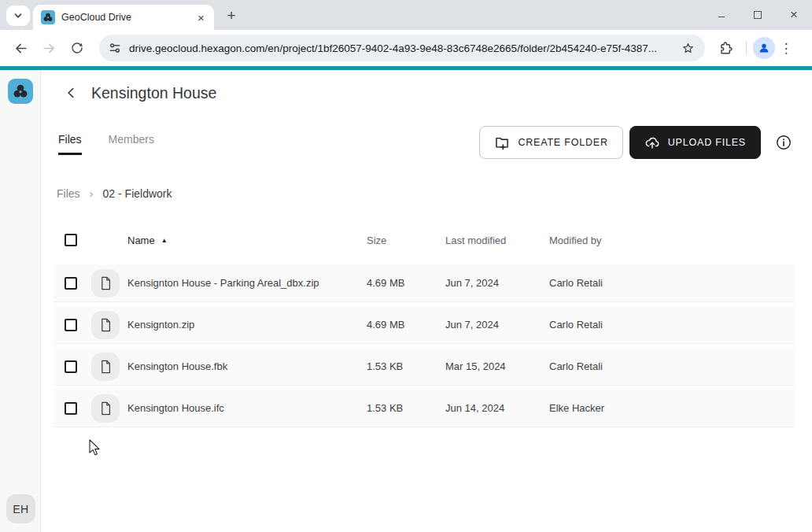  Describe the element at coordinates (758, 15) in the screenshot. I see `maximize-icon` at that location.